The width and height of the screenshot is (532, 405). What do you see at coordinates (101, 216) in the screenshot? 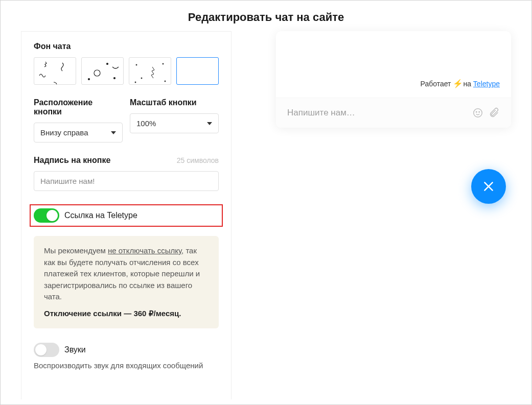
I see `teletype-toggle-label: Ссылка на Teletype` at bounding box center [101, 216].